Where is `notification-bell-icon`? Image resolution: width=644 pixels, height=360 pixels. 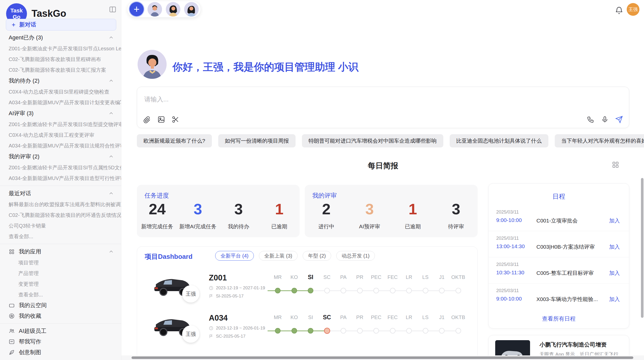 notification-bell-icon is located at coordinates (619, 10).